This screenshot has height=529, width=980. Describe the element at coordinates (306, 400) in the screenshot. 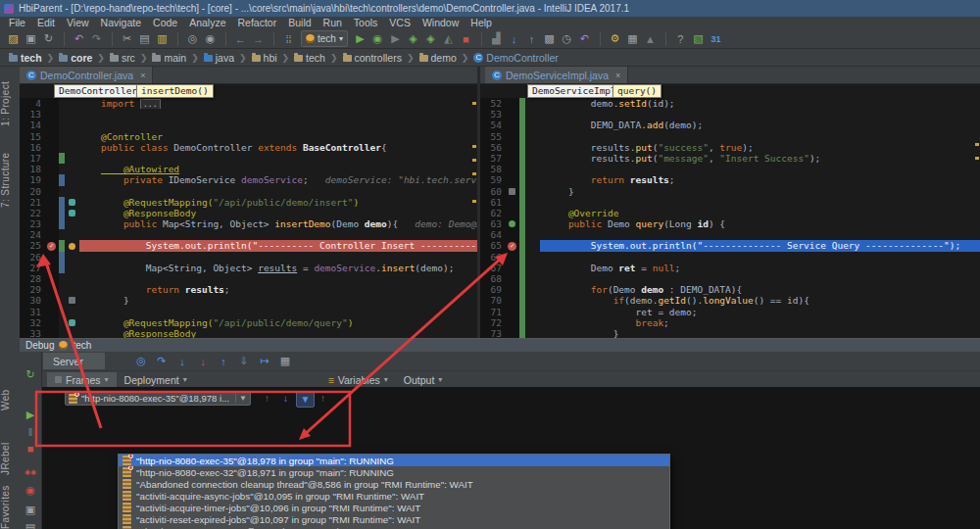

I see `thread-filter-icon: ▼` at that location.